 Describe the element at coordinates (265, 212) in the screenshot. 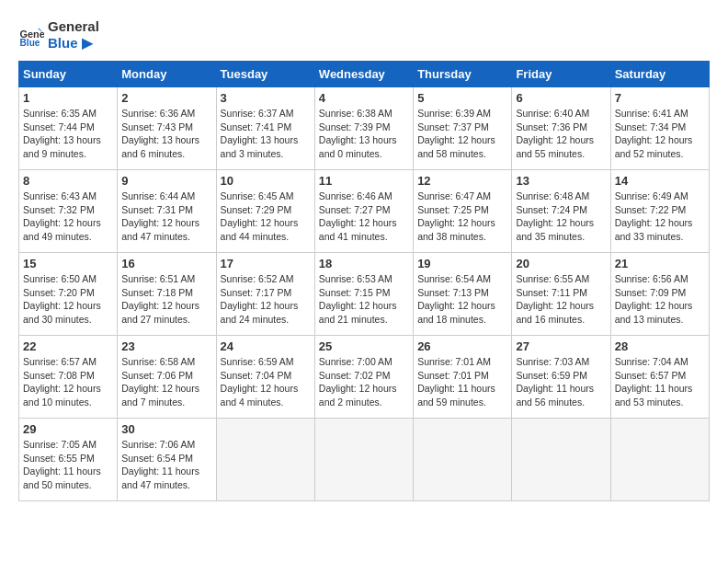

I see `calendar-cell: 10 Sunrise: 6:45 AM Sunset: 7:29 PM Dayl…` at that location.